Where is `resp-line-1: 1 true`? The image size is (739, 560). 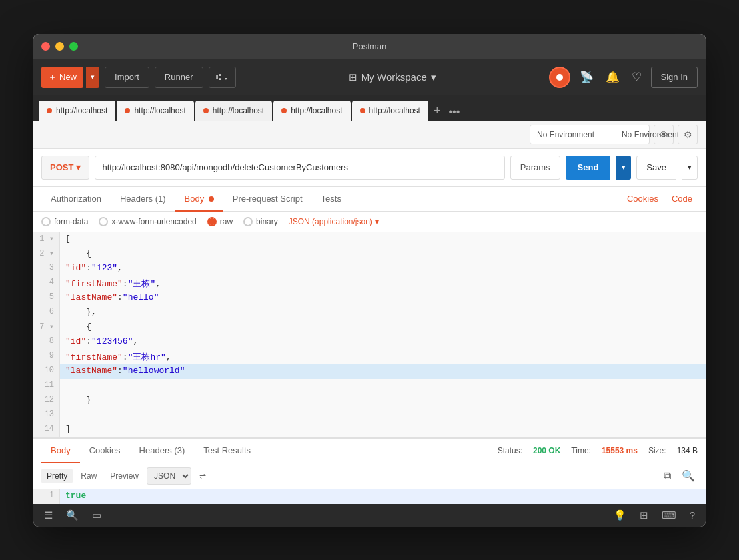 resp-line-1: 1 true is located at coordinates (369, 497).